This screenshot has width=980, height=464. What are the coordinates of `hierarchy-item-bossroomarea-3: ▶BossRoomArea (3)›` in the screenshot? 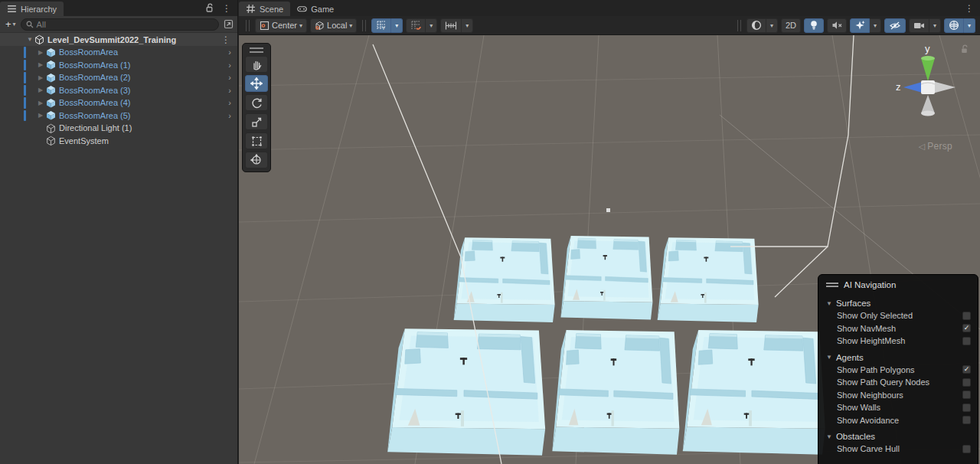 It's located at (119, 90).